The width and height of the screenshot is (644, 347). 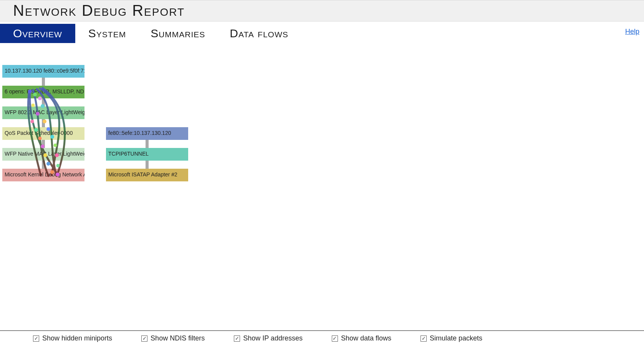 I want to click on footer-toolbar: ✓ Show hidden miniports ✓ Show NDIS filt…, so click(x=322, y=338).